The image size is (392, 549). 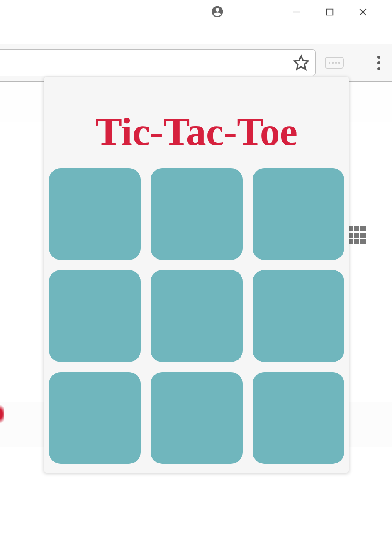 What do you see at coordinates (379, 63) in the screenshot?
I see `kebab-menu-icon` at bounding box center [379, 63].